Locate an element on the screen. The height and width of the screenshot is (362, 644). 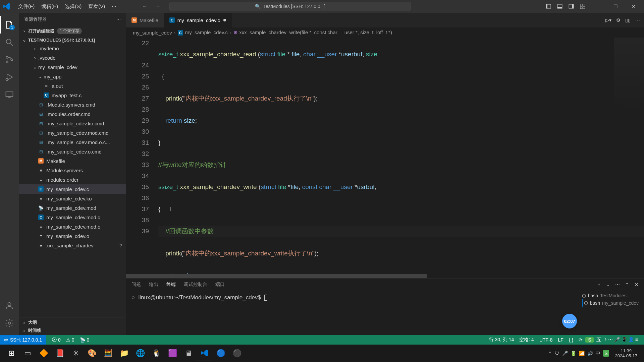
window-close-icon: ✕ is located at coordinates (634, 6).